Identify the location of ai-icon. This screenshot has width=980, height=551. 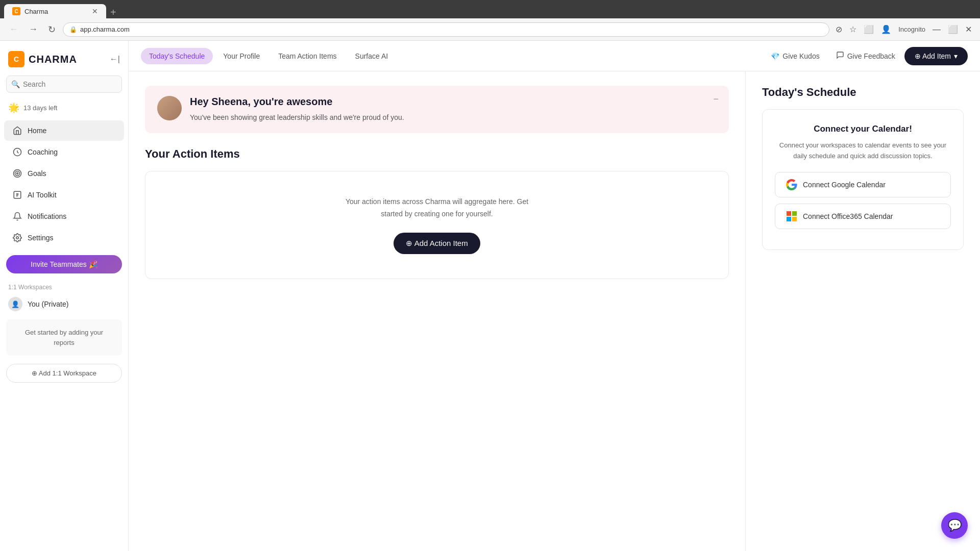
(17, 195).